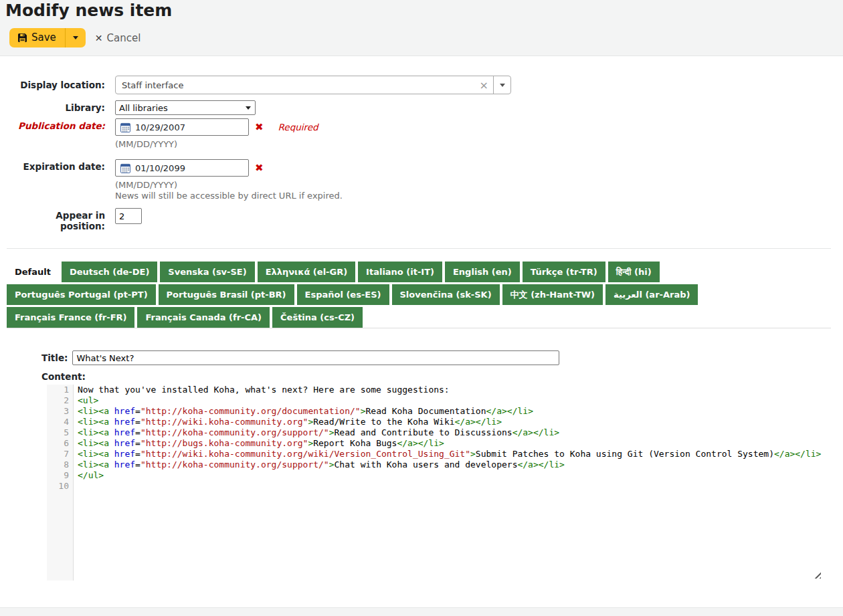 The height and width of the screenshot is (616, 843). Describe the element at coordinates (23, 37) in the screenshot. I see `save-icon` at that location.